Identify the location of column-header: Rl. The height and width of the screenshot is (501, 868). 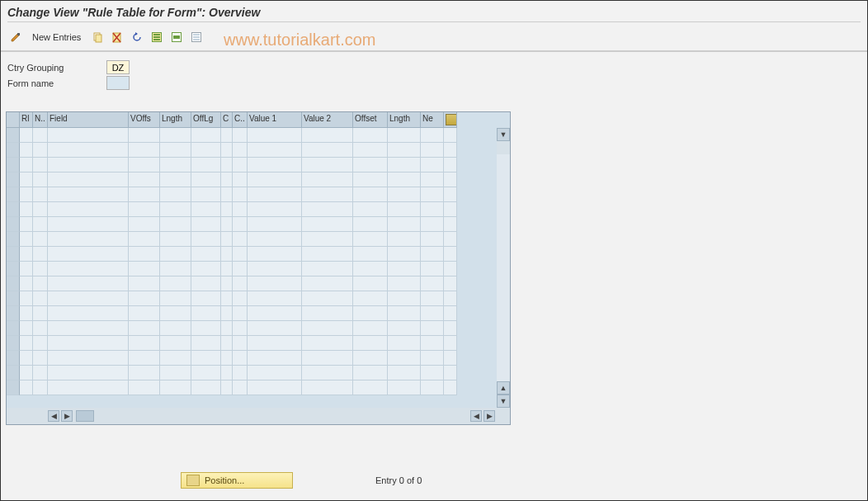
(26, 121).